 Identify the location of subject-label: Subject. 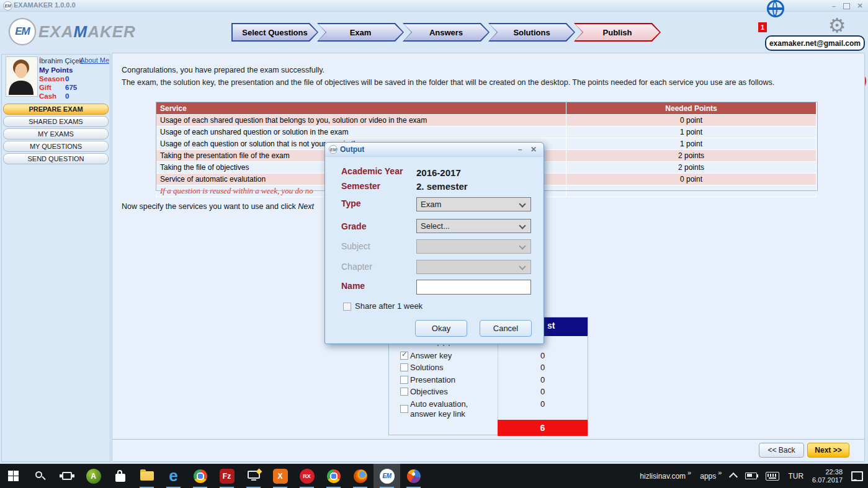
(356, 246).